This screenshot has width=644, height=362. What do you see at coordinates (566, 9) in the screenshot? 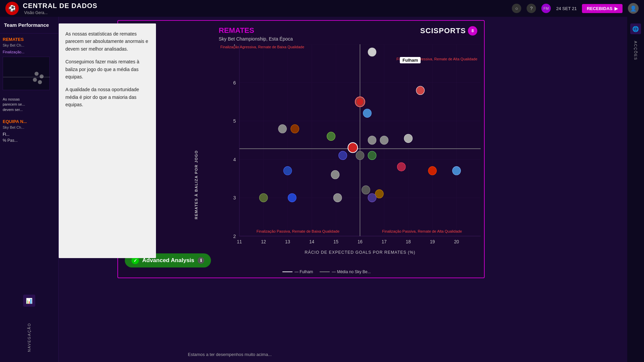
I see `date-display: 24 SET 21` at bounding box center [566, 9].